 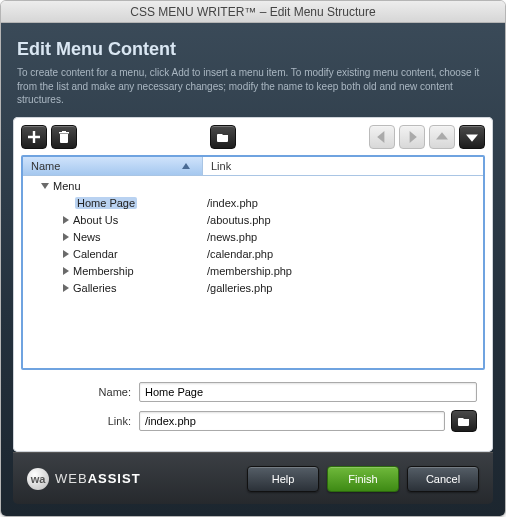 I want to click on cell-name: Galleries, so click(x=113, y=288).